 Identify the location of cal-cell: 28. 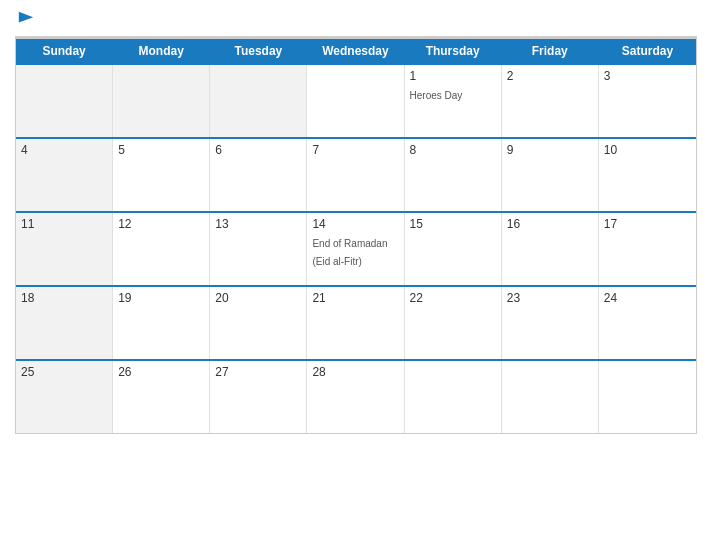
(356, 397).